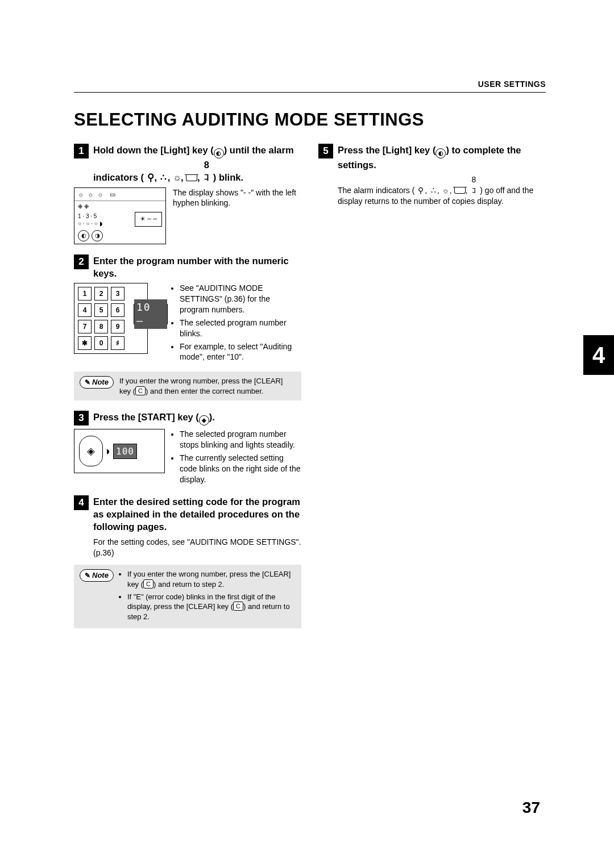  Describe the element at coordinates (442, 157) in the screenshot. I see `step-5-heading: Press the [Light] key (◐) to complete th…` at that location.